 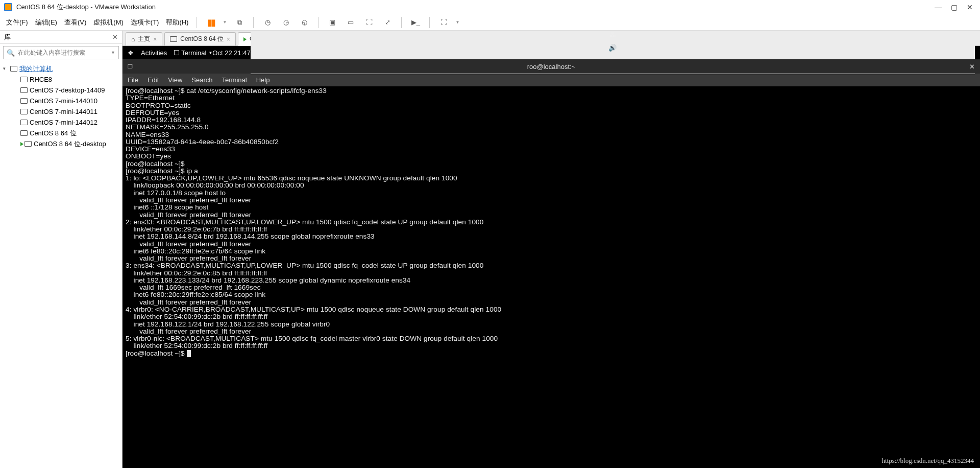 What do you see at coordinates (144, 39) in the screenshot?
I see `tab-label: 主页` at bounding box center [144, 39].